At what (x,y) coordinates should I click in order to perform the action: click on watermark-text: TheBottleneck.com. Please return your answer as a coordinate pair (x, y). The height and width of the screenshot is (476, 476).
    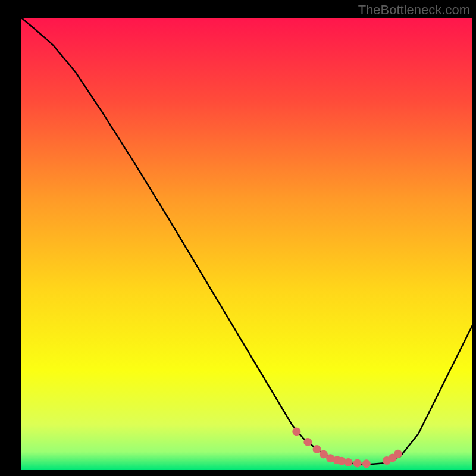
    Looking at the image, I should click on (414, 10).